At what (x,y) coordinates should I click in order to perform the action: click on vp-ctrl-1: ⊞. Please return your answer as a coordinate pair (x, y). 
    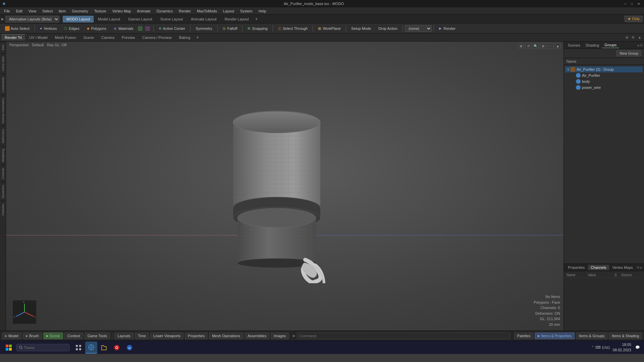
    Looking at the image, I should click on (521, 46).